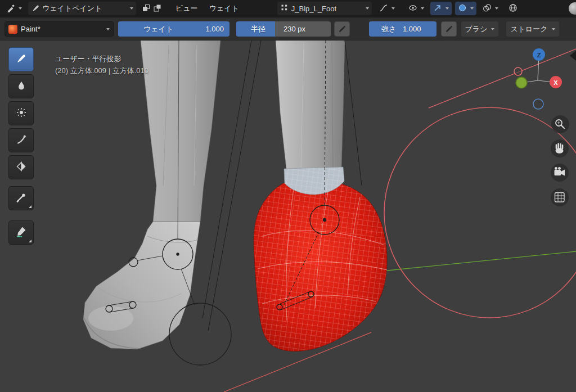 The height and width of the screenshot is (392, 576). Describe the element at coordinates (413, 9) in the screenshot. I see `pivot-point-icon` at that location.